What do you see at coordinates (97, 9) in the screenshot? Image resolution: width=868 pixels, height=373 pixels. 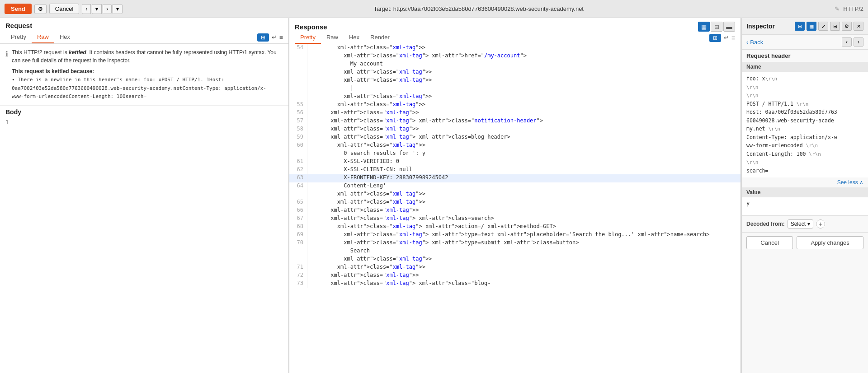 I see `nav-prev-dropdown: ▾` at bounding box center [97, 9].